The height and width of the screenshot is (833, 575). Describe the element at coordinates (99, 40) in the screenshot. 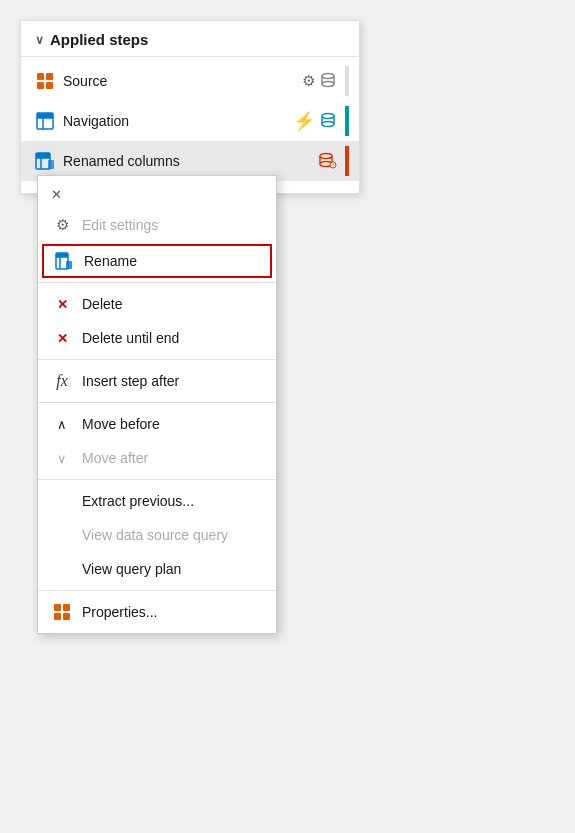

I see `panel-title: Applied steps` at that location.